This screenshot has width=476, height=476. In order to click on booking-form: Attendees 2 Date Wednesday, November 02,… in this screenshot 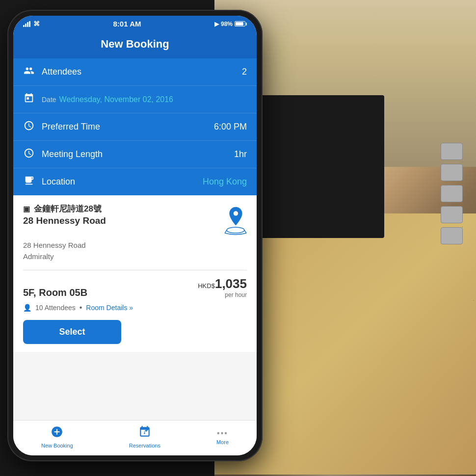, I will do `click(135, 127)`.